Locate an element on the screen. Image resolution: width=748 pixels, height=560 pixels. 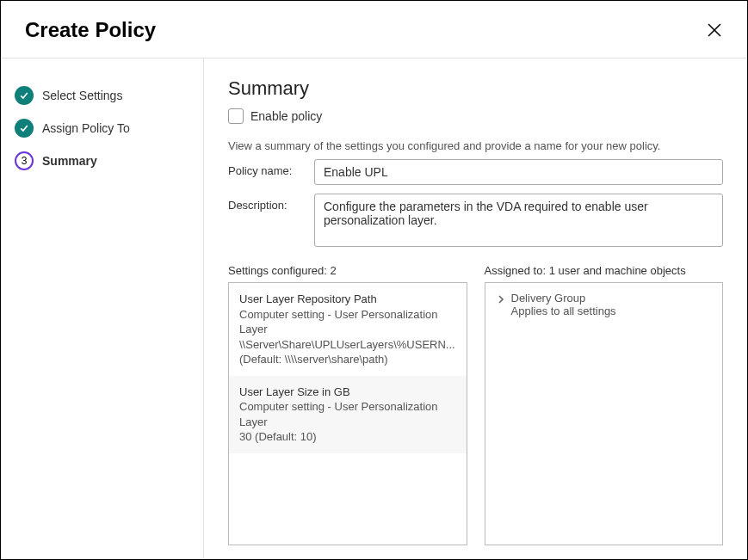
dialog-title: Create Policy is located at coordinates (90, 30).